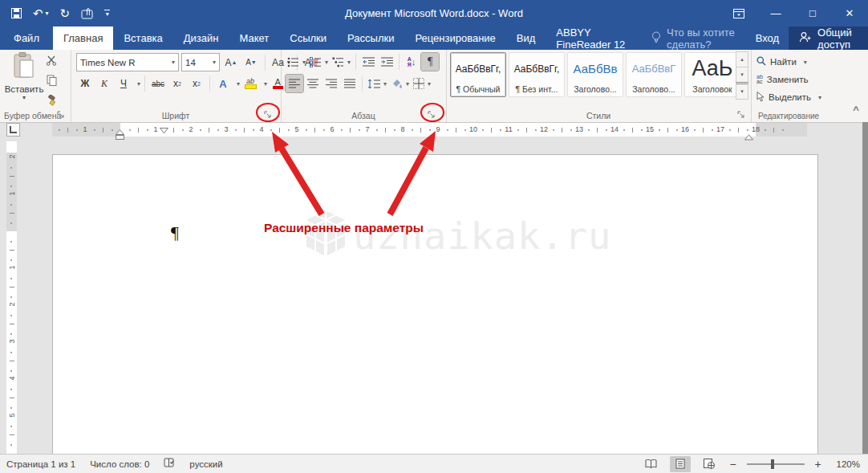 This screenshot has width=868, height=473. Describe the element at coordinates (656, 39) in the screenshot. I see `lightbulb-icon` at that location.